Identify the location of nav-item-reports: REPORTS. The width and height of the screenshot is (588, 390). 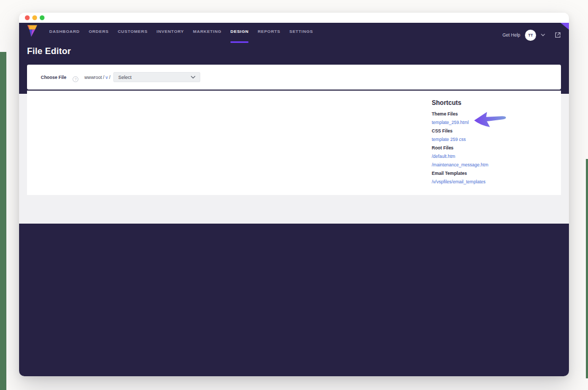
(269, 31).